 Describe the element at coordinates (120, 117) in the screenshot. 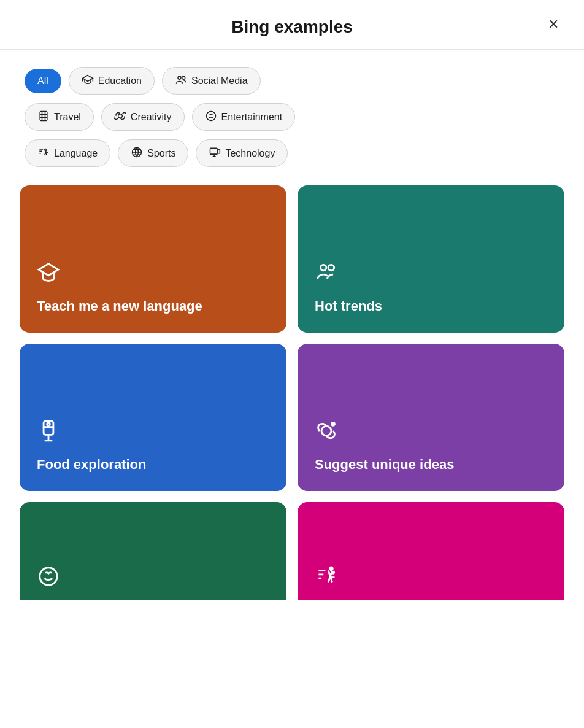

I see `creativity-icon` at that location.